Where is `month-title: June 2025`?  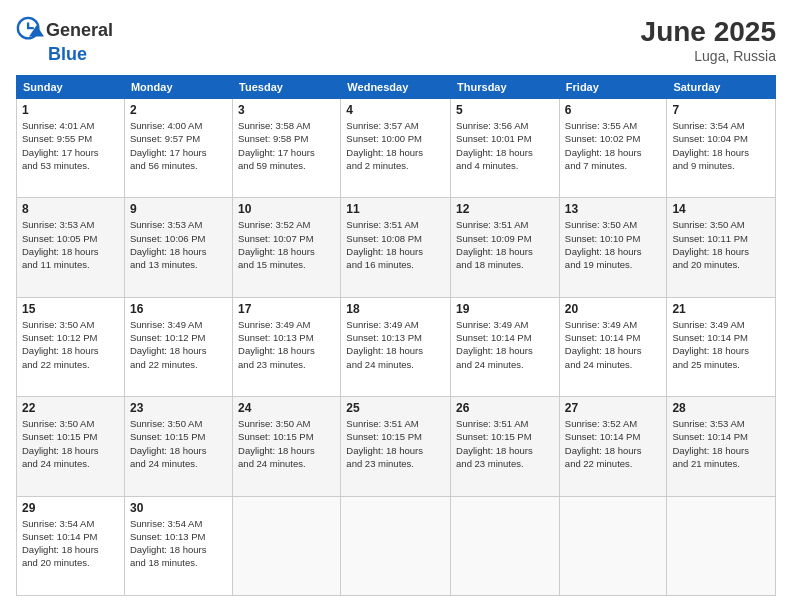 month-title: June 2025 is located at coordinates (708, 32).